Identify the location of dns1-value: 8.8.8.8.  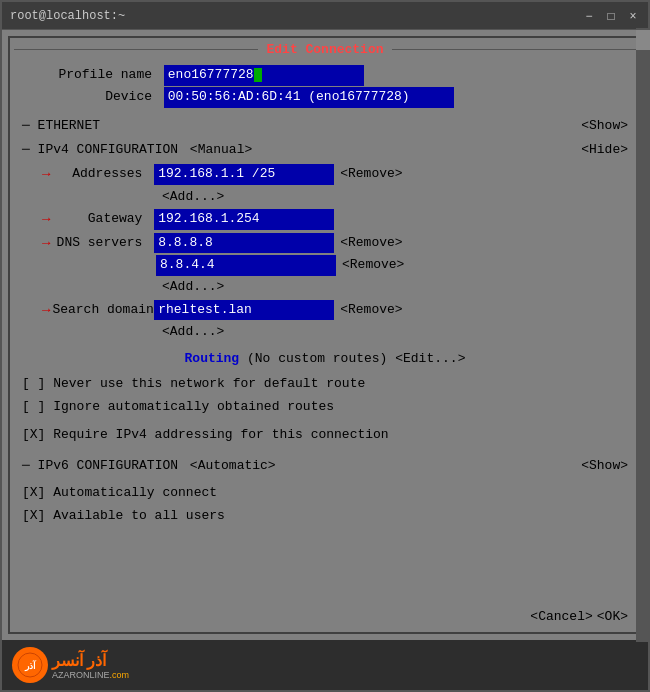
(244, 244).